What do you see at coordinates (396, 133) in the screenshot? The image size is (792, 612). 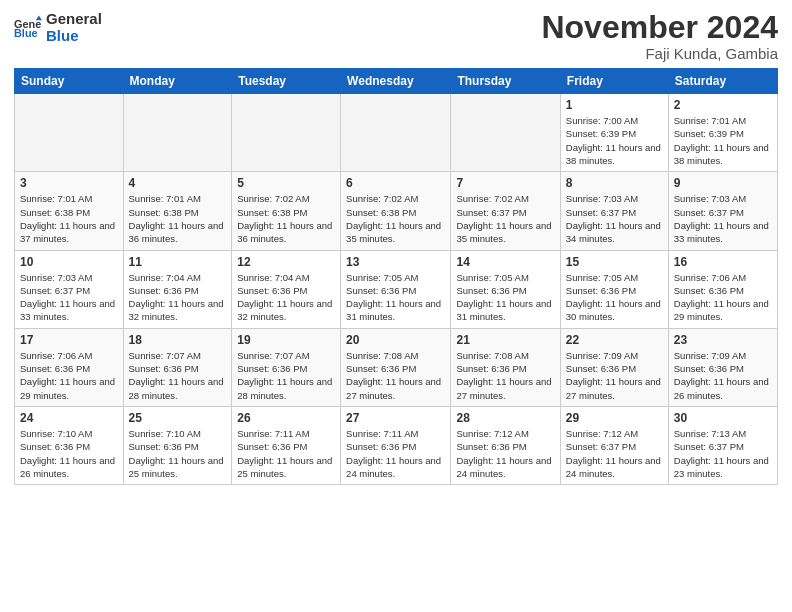 I see `calendar-week-1: 1Sunrise: 7:00 AM Sunset: 6:39 PM Daylig…` at bounding box center [396, 133].